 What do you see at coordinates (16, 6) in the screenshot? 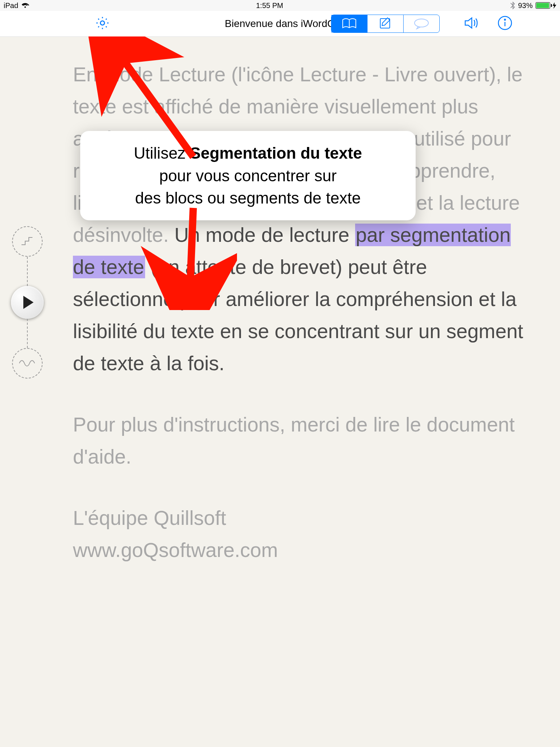
I see `status-left: iPad` at bounding box center [16, 6].